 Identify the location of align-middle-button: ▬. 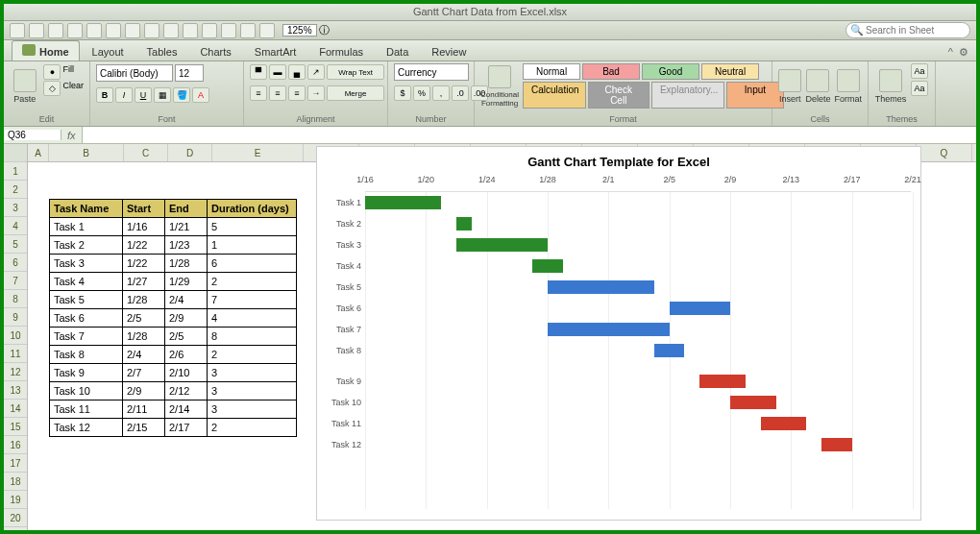
(278, 72).